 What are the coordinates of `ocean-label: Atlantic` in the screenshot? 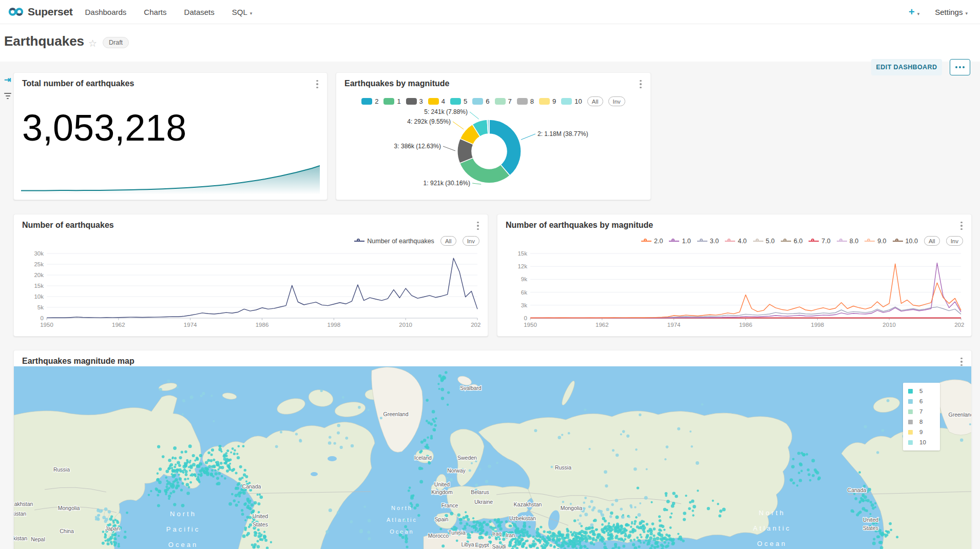 It's located at (402, 520).